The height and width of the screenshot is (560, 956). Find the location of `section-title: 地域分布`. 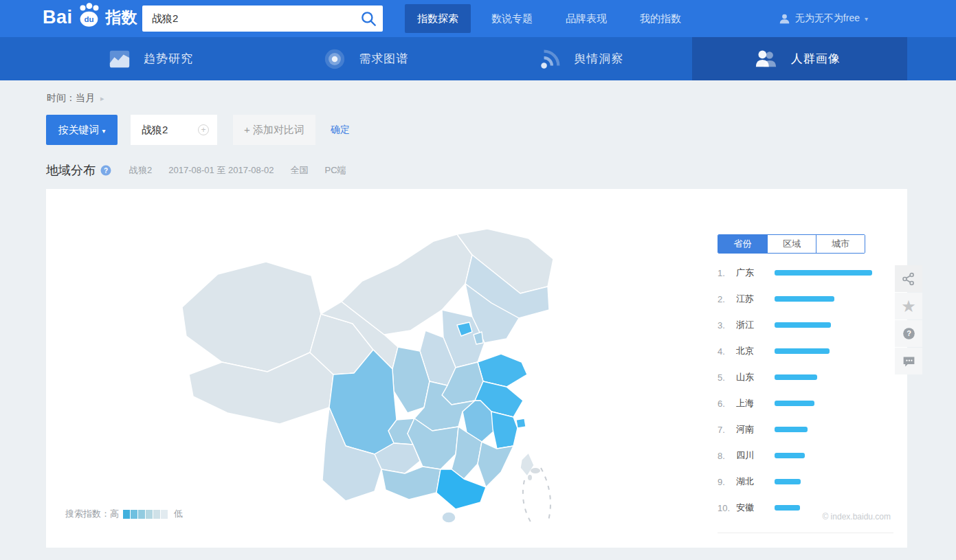

section-title: 地域分布 is located at coordinates (71, 170).